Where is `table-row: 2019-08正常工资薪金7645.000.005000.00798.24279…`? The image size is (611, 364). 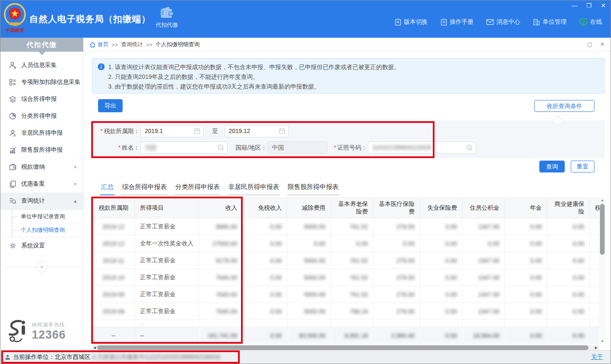
table-row: 2019-08正常工资薪金7645.000.005000.00798.24279… is located at coordinates (346, 311).